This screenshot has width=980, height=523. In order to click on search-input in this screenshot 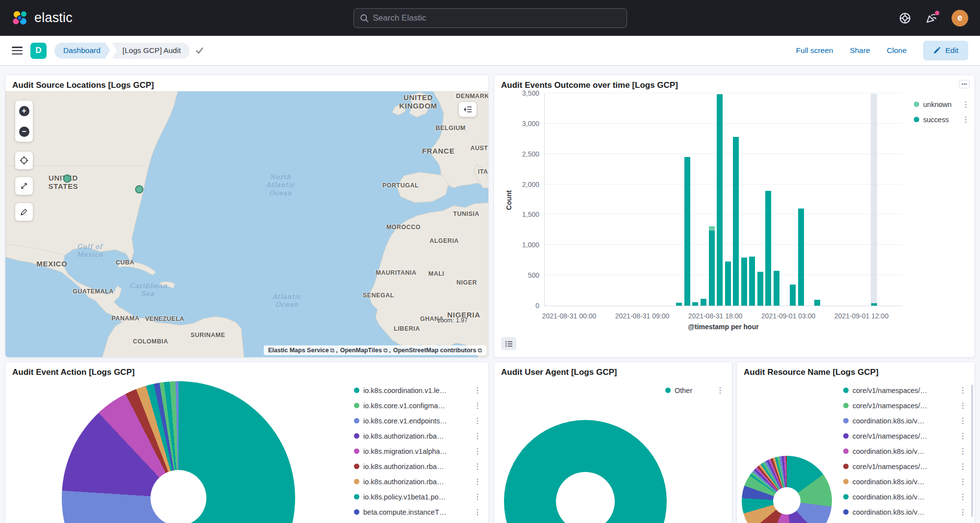, I will do `click(497, 18)`.